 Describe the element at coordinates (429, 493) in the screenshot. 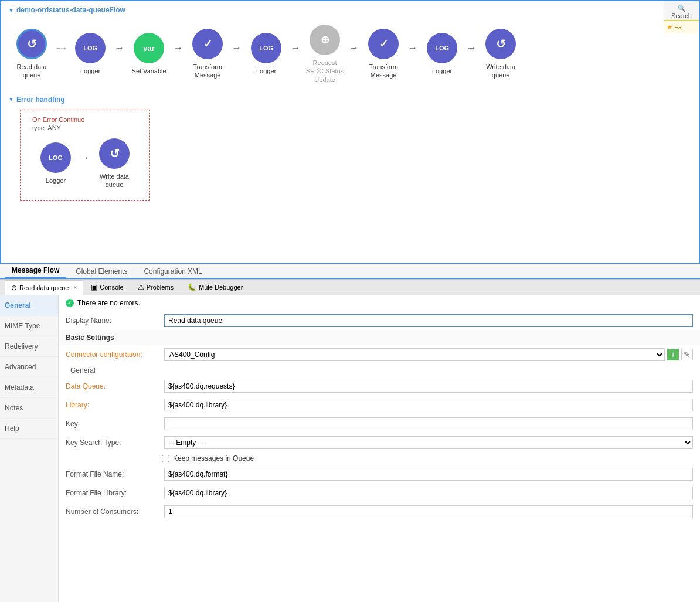

I see `format-file-library-input` at that location.